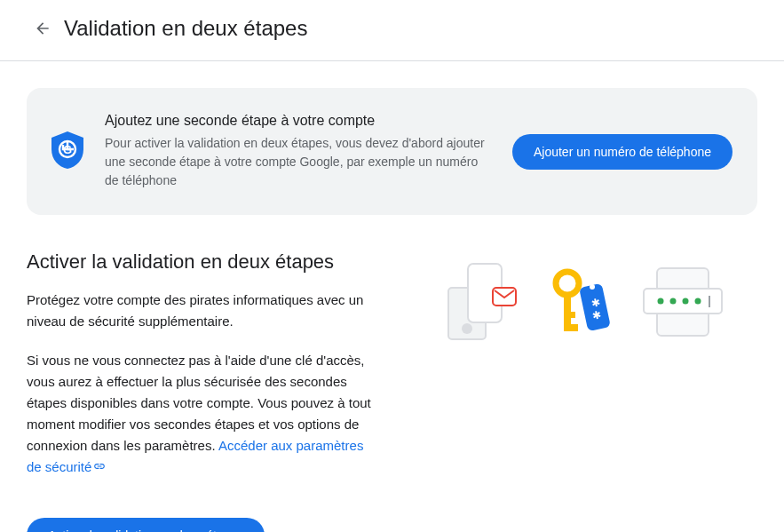 The image size is (784, 532). Describe the element at coordinates (622, 152) in the screenshot. I see `add-phone-button: Ajouter un numéro de téléphone` at that location.